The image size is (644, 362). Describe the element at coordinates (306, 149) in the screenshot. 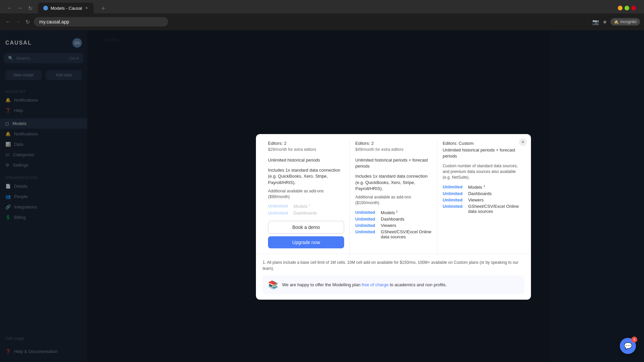

I see `plan-price-note-1: $29/month for extra editors` at that location.